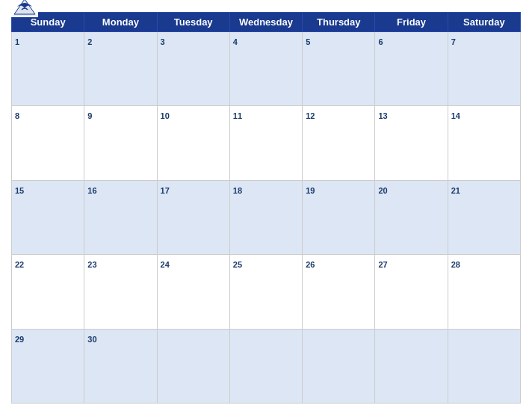 Image resolution: width=532 pixels, height=411 pixels. I want to click on weekday-header-wednesday: Wednesday, so click(266, 22).